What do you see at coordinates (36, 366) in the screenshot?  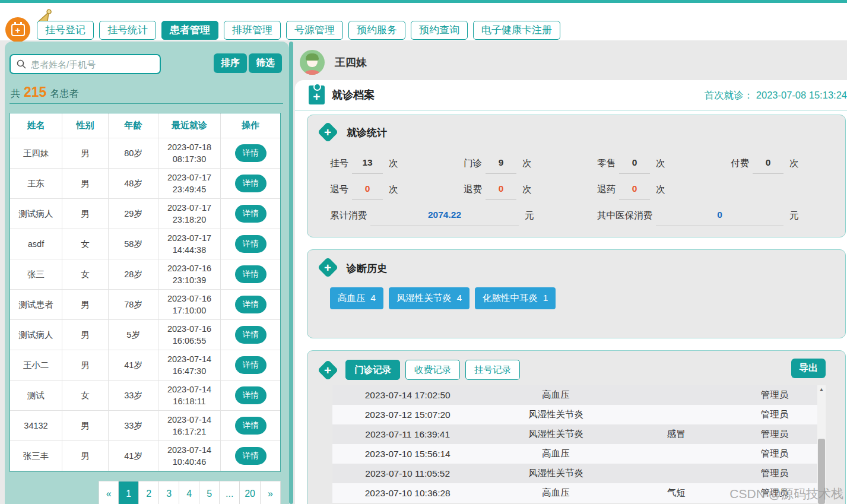 I see `cell-name: 王小二` at bounding box center [36, 366].